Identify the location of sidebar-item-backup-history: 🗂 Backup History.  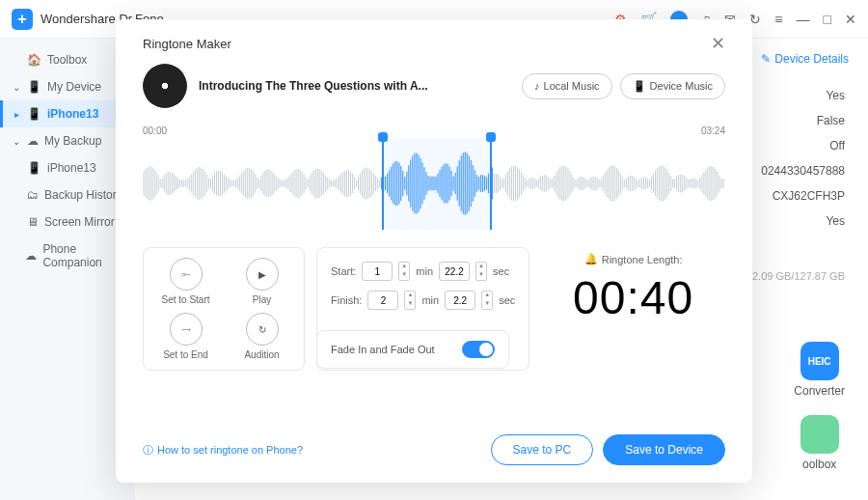
(68, 195).